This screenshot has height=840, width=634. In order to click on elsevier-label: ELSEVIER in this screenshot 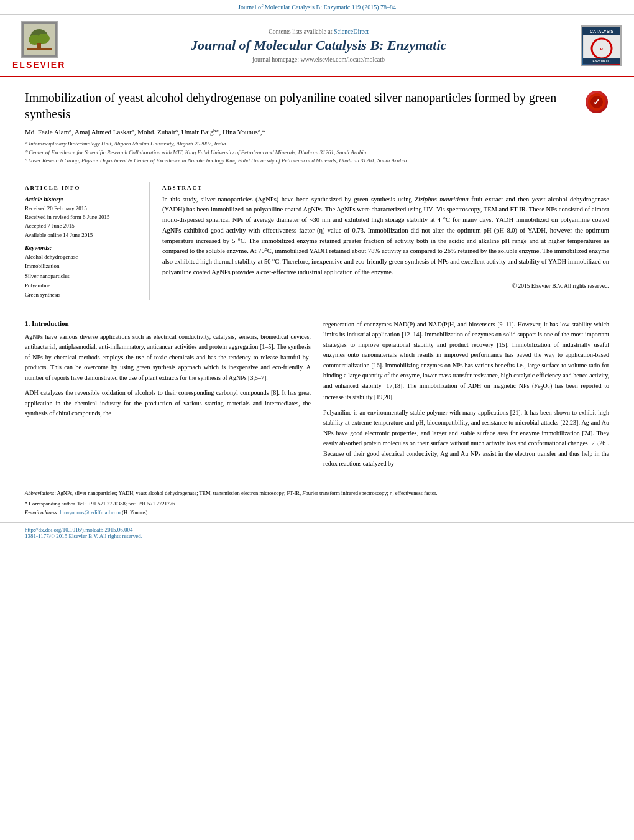, I will do `click(39, 65)`.